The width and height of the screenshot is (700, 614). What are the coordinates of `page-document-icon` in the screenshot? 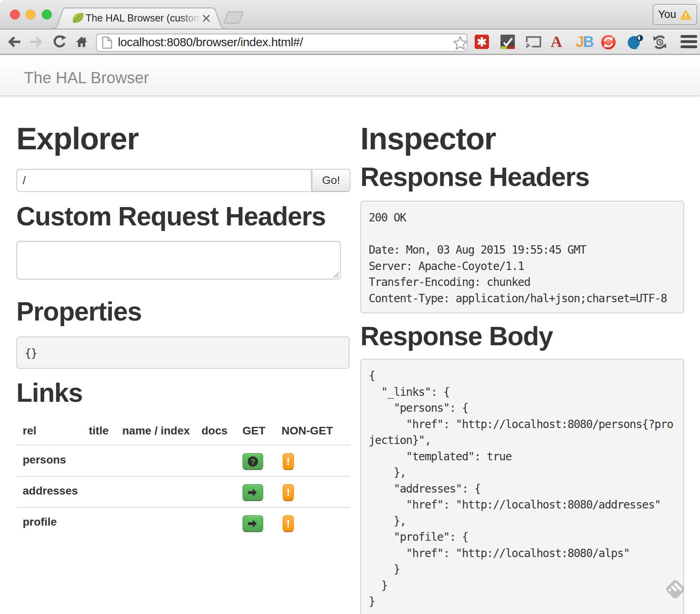 It's located at (107, 43).